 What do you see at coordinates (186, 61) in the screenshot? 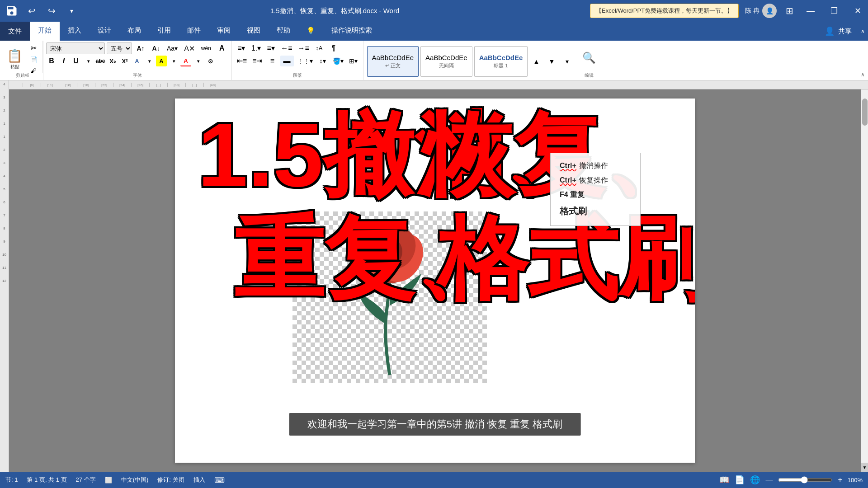
I see `font-color-button: A` at bounding box center [186, 61].